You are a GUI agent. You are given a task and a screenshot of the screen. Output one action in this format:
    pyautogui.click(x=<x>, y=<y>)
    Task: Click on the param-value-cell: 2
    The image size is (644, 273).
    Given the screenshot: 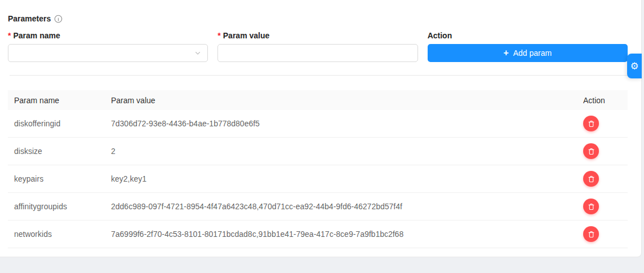 What is the action you would take?
    pyautogui.click(x=347, y=151)
    